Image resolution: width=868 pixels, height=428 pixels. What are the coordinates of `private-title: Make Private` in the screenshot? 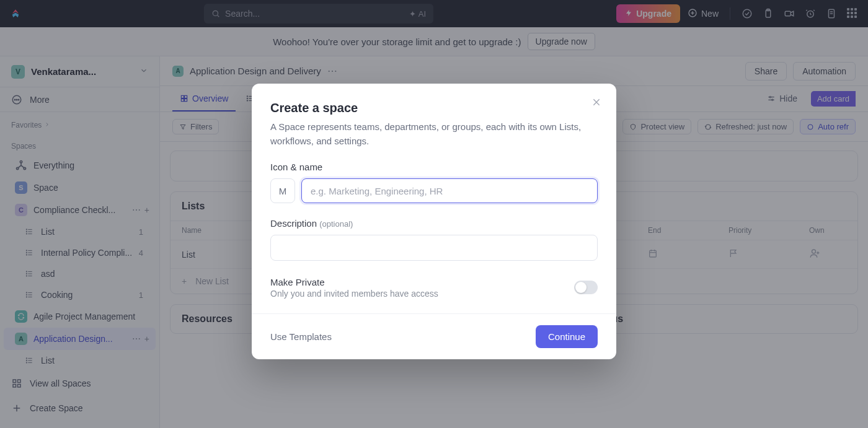 It's located at (355, 282).